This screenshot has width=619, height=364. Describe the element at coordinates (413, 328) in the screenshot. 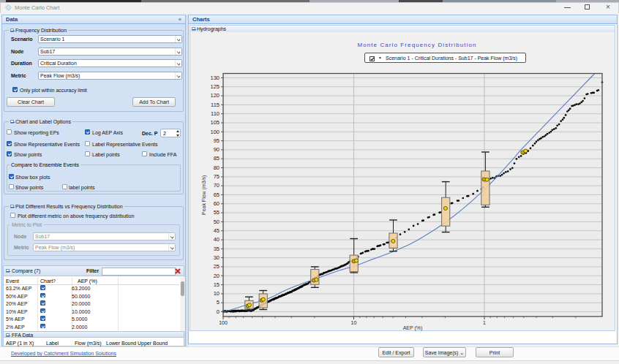

I see `svg-text: AEP (%)` at that location.